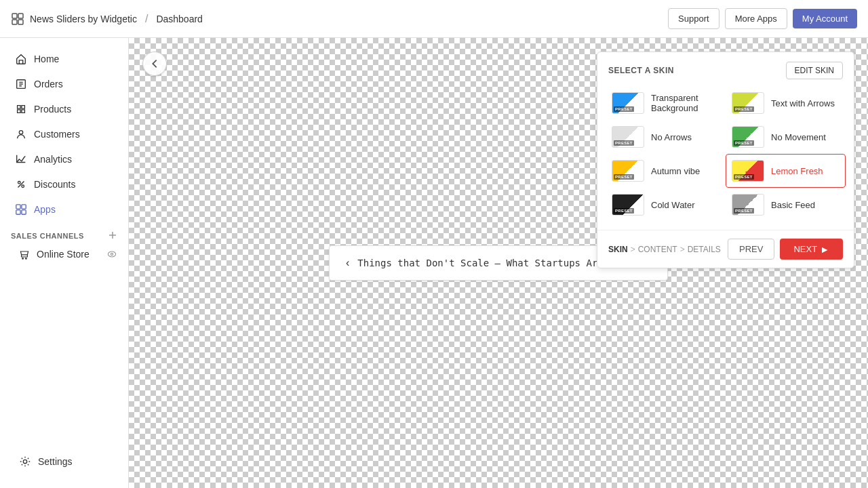  I want to click on footer-buttons: PREV NEXT ►, so click(785, 249).